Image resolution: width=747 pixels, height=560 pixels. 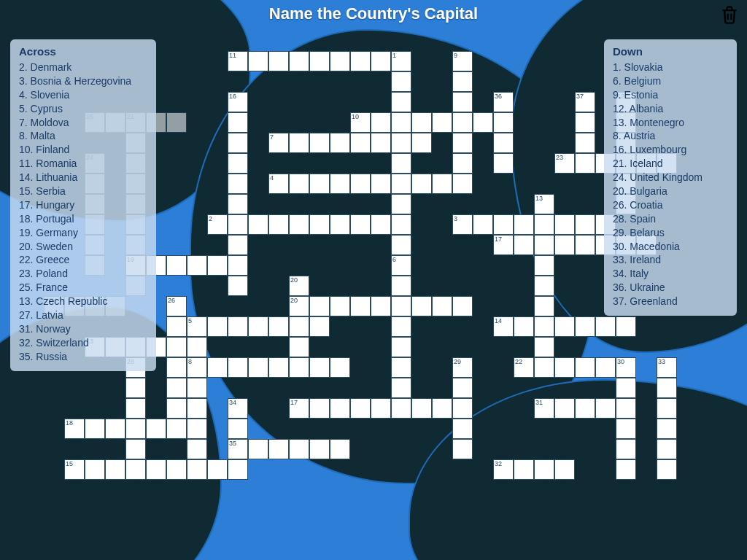 What do you see at coordinates (299, 286) in the screenshot?
I see `cell: 20` at bounding box center [299, 286].